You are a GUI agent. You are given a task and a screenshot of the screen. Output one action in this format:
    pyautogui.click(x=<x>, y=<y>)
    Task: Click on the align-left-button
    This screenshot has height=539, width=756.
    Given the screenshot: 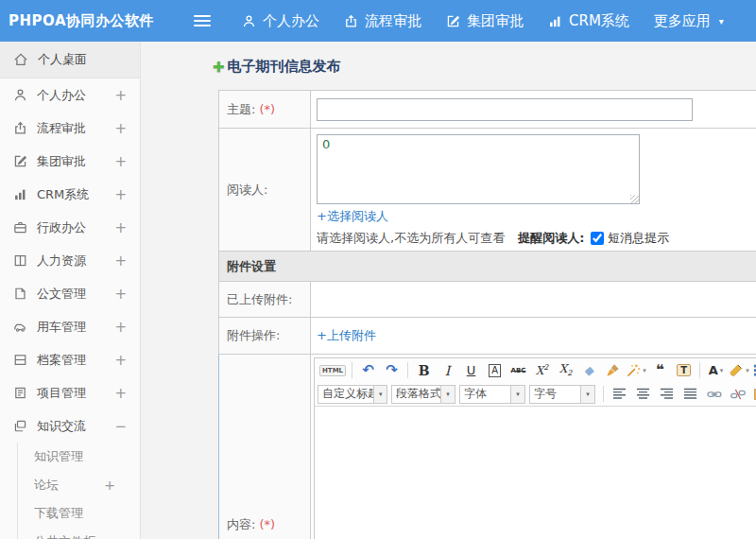 What is the action you would take?
    pyautogui.click(x=620, y=394)
    